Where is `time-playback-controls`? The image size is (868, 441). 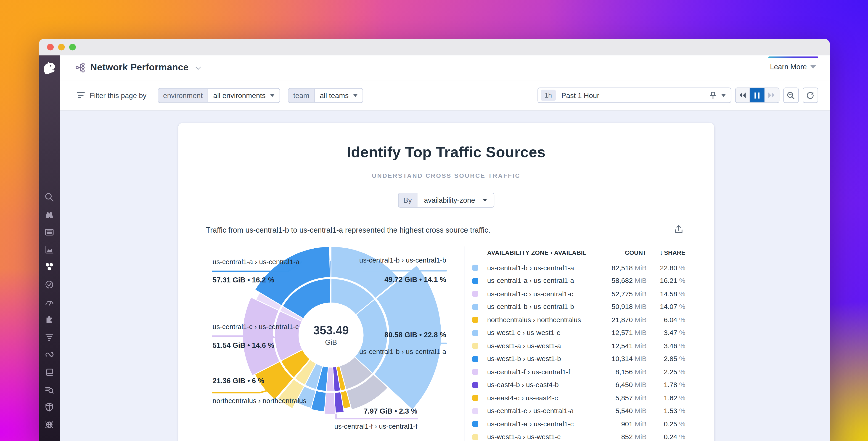
time-playback-controls is located at coordinates (757, 95).